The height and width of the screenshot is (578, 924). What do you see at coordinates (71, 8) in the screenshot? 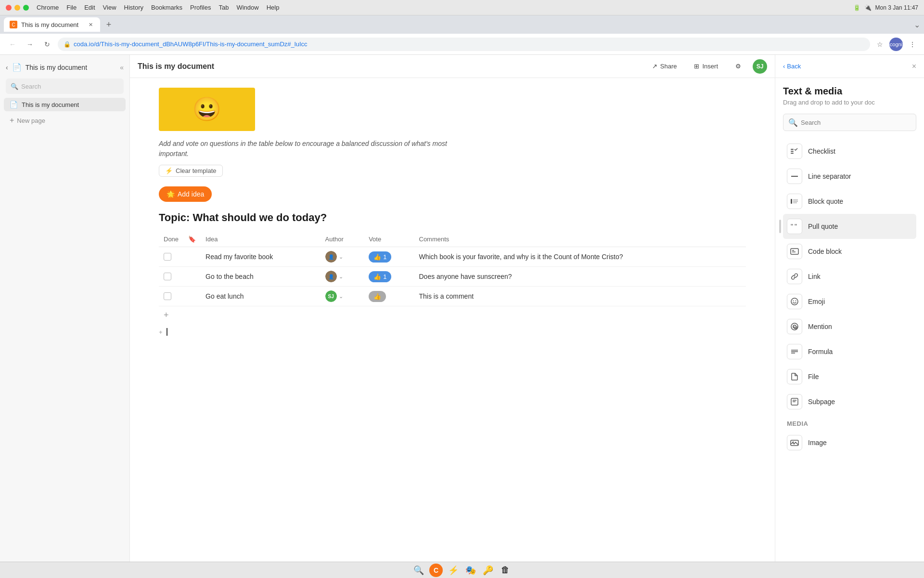
I see `menu-file: File` at bounding box center [71, 8].